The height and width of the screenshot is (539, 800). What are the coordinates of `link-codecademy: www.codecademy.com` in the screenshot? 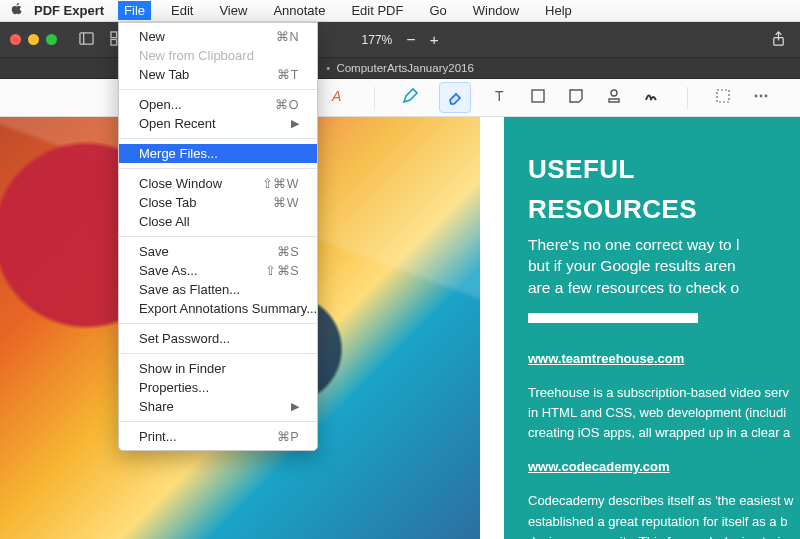 It's located at (599, 466).